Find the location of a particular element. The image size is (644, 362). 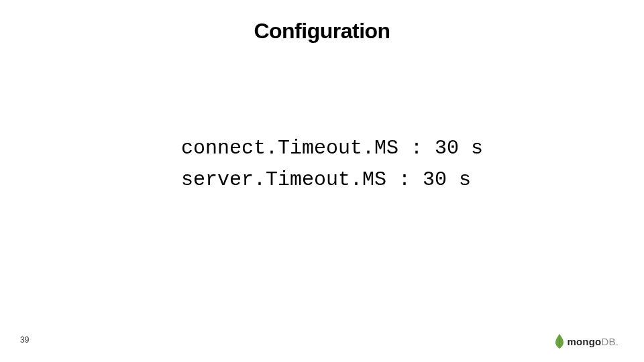

logo-text-light: DB. is located at coordinates (610, 342).